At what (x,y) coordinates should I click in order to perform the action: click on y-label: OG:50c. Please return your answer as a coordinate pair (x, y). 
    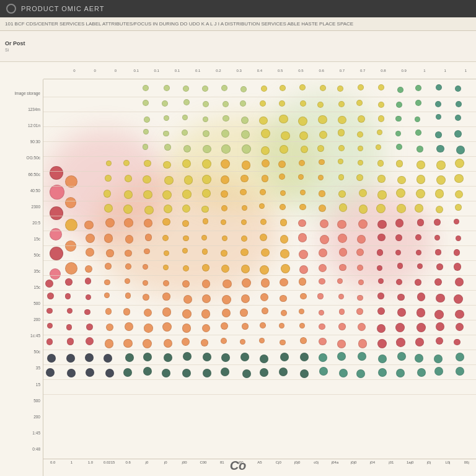
    Looking at the image, I should click on (21, 158).